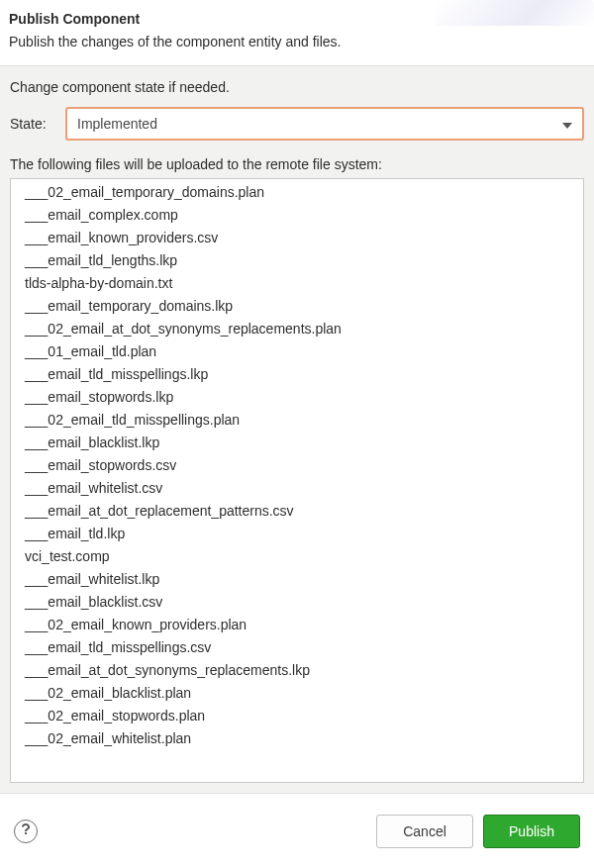  Describe the element at coordinates (297, 216) in the screenshot. I see `file-item: ___email_complex.comp` at that location.